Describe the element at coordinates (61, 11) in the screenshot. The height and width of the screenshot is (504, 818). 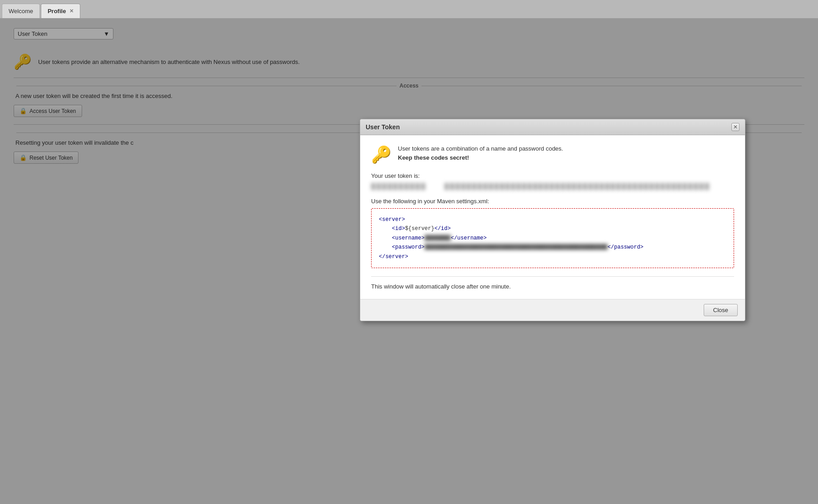
I see `tab-profile: Profile ✕` at that location.